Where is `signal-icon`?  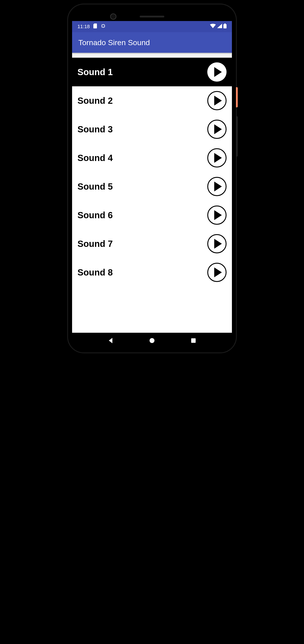
signal-icon is located at coordinates (220, 26).